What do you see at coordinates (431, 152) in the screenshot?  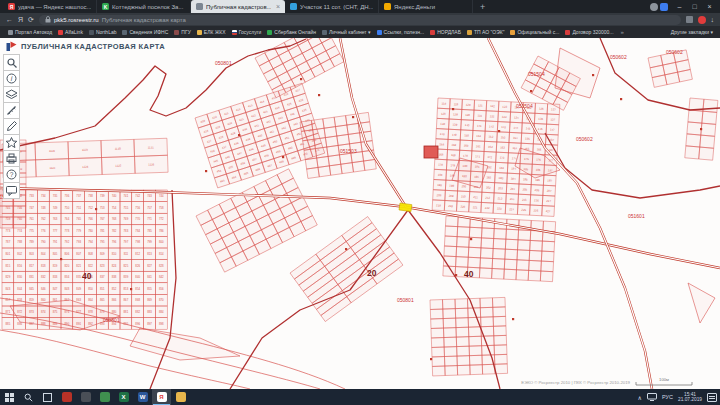 I see `red-filled-parcel` at bounding box center [431, 152].